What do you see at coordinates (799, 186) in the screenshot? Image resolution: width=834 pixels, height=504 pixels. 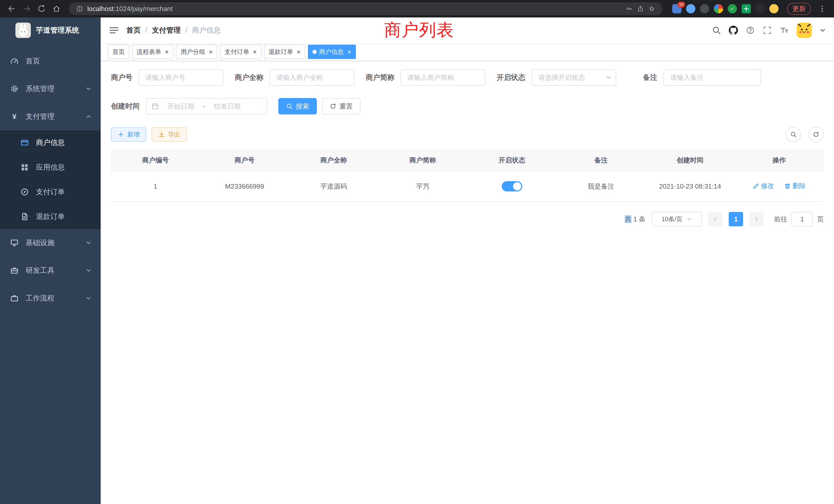 I see `link-label: 删除` at bounding box center [799, 186].